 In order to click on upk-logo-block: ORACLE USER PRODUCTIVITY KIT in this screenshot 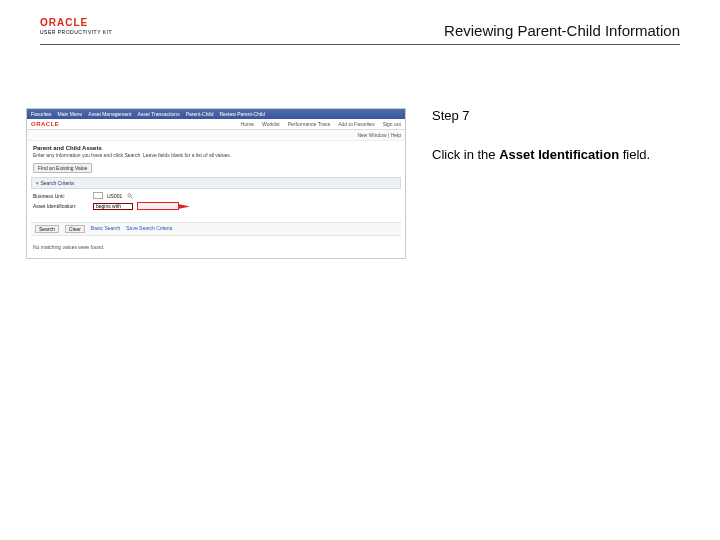, I will do `click(76, 26)`.